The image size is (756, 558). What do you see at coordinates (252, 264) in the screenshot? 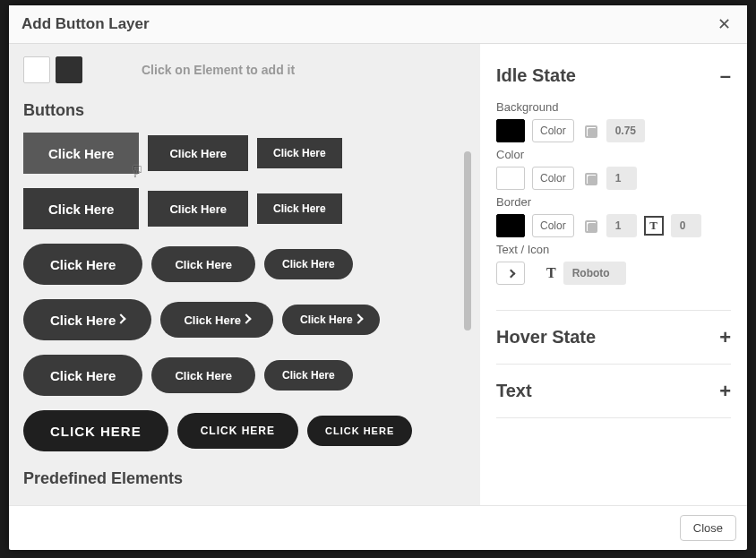
I see `button-row-pill: Click Here Click Here Click Here` at bounding box center [252, 264].